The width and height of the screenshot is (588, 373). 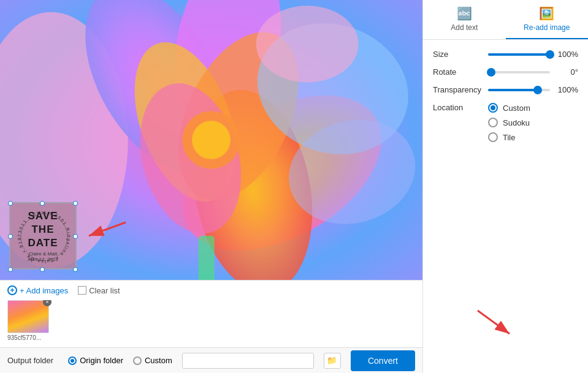 What do you see at coordinates (505, 122) in the screenshot?
I see `location-row: Location Custom Sudoku` at bounding box center [505, 122].